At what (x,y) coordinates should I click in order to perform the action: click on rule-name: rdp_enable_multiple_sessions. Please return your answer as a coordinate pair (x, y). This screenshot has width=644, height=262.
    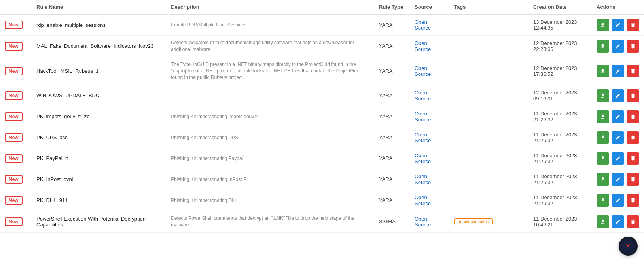
    Looking at the image, I should click on (71, 25).